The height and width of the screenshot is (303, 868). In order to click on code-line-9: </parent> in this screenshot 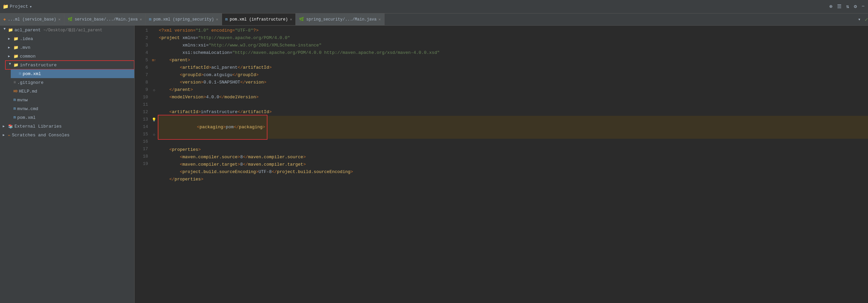, I will do `click(513, 90)`.